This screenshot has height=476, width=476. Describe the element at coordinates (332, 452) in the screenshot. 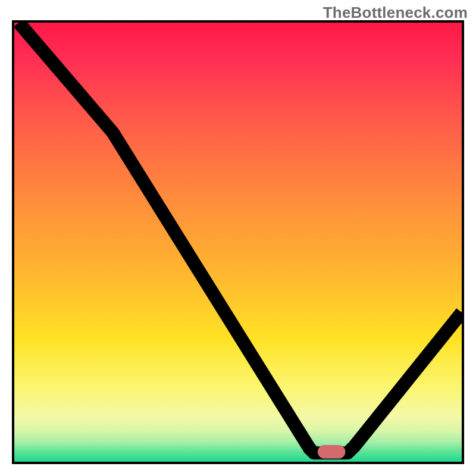

I see `optimal-marker` at that location.